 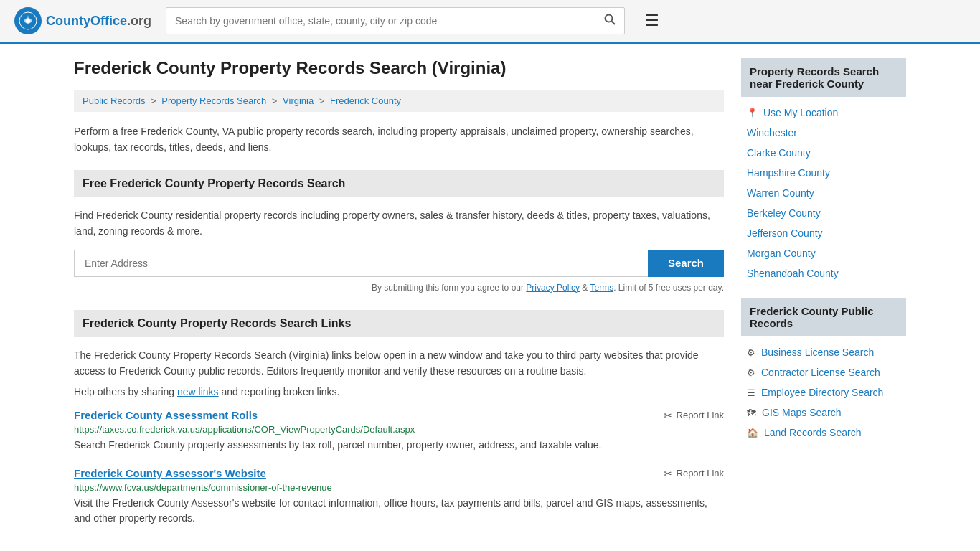 I want to click on disclaimer-end: . Limit of 5 free uses per day., so click(x=669, y=288).